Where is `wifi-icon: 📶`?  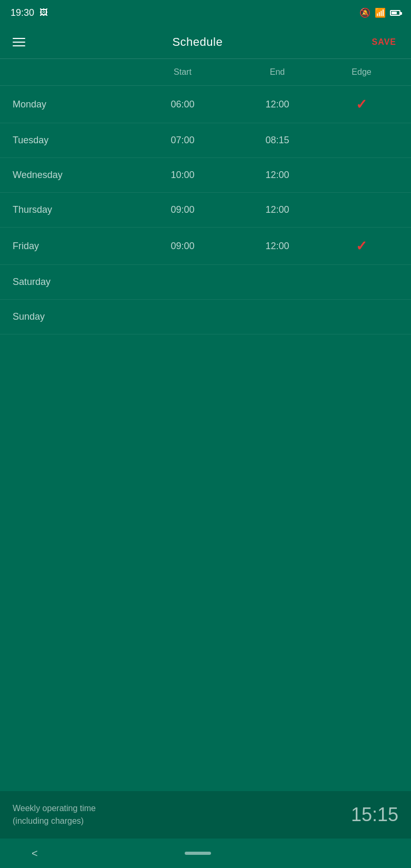
wifi-icon: 📶 is located at coordinates (380, 13).